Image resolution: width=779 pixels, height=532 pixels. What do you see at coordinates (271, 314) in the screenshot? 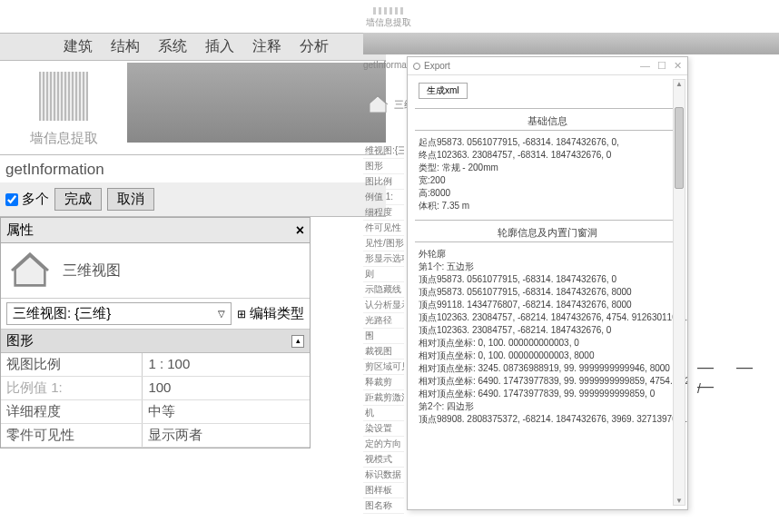
I see `edit-type-button: ⊞ 编辑类型` at bounding box center [271, 314].